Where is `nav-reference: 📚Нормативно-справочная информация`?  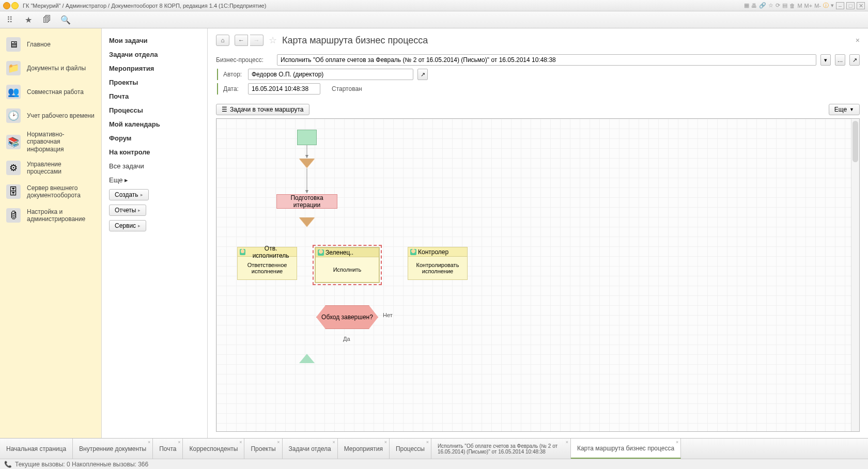
nav-reference: 📚Нормативно-справочная информация is located at coordinates (51, 142).